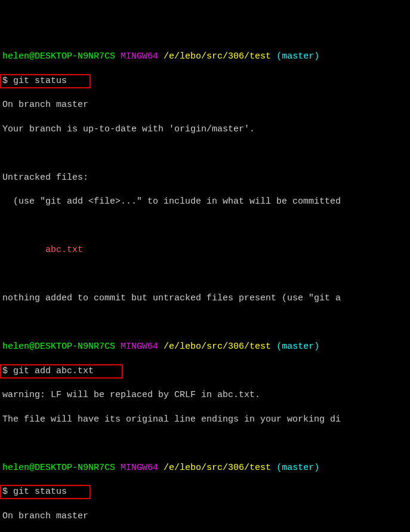 Image resolution: width=410 pixels, height=532 pixels. What do you see at coordinates (205, 178) in the screenshot?
I see `output-line: Untracked files:` at bounding box center [205, 178].